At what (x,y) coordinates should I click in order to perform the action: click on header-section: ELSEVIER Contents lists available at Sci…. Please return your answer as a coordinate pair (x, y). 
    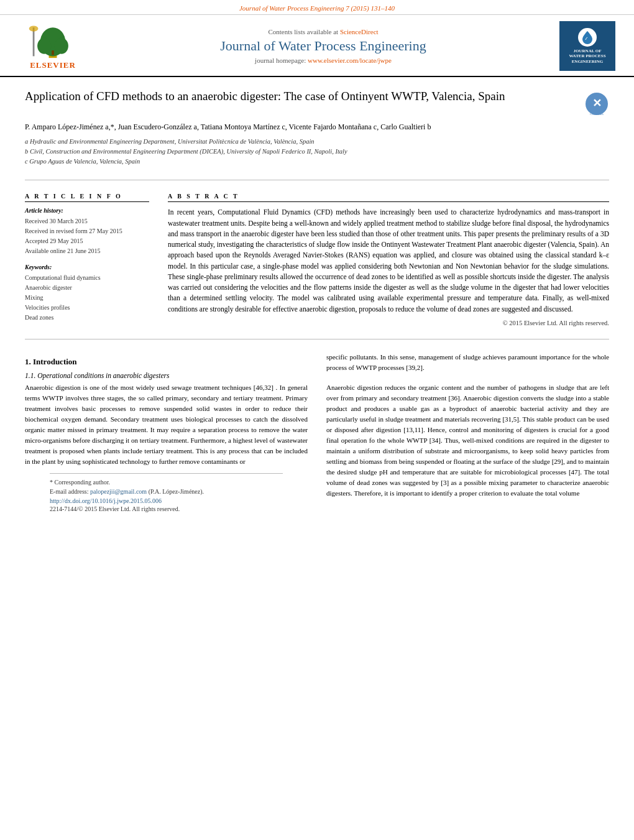
    Looking at the image, I should click on (317, 46).